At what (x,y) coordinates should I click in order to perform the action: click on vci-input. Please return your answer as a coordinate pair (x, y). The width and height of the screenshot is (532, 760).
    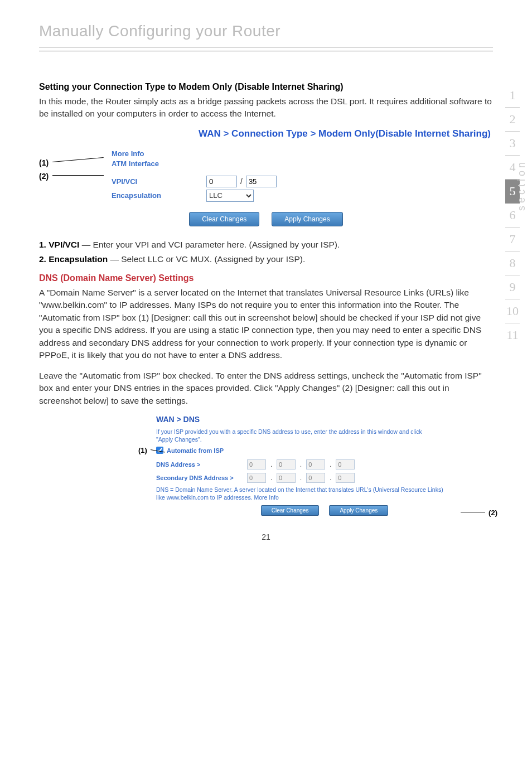
    Looking at the image, I should click on (261, 182).